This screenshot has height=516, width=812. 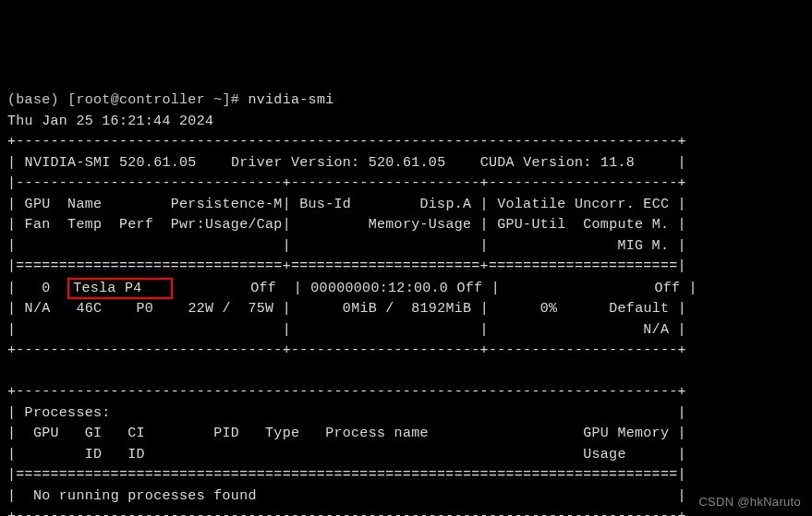 I want to click on timestamp: Thu Jan 25 16:21:44 2024, so click(x=111, y=122).